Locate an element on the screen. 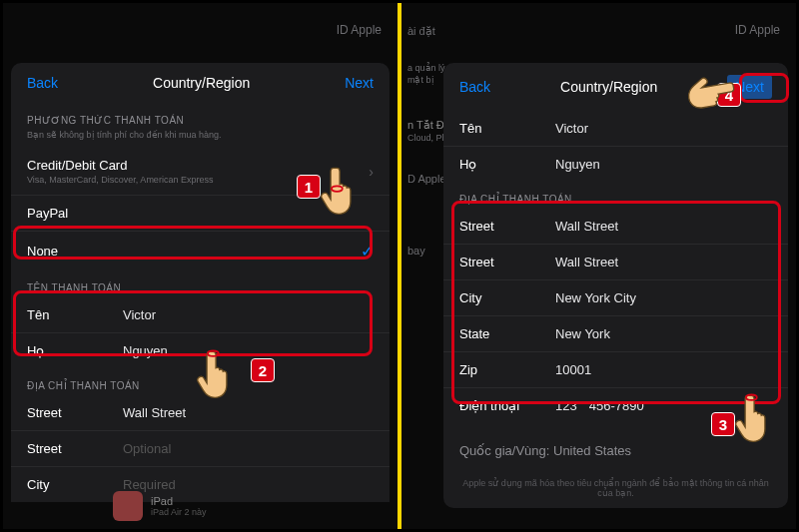 The height and width of the screenshot is (532, 799). bg-apple: D Apple is located at coordinates (427, 179).